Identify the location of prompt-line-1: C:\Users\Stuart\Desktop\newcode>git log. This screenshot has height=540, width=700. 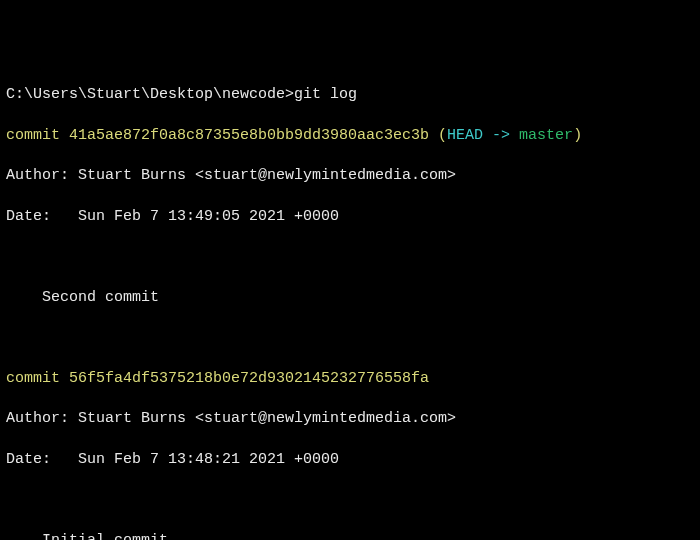
(350, 95).